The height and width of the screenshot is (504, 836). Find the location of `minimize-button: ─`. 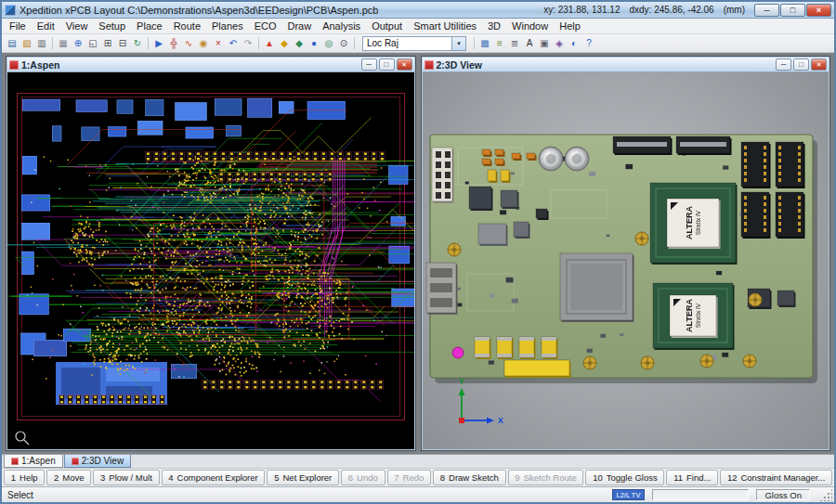

minimize-button: ─ is located at coordinates (767, 10).